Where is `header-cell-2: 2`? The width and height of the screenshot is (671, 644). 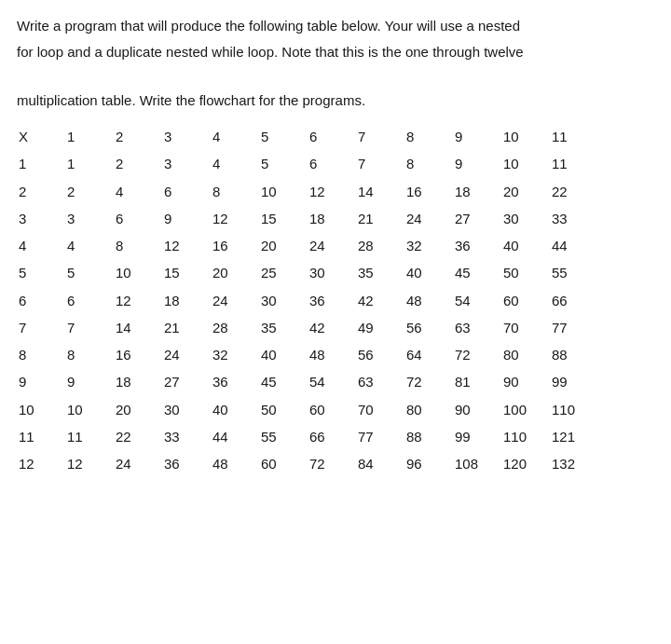 header-cell-2: 2 is located at coordinates (138, 136).